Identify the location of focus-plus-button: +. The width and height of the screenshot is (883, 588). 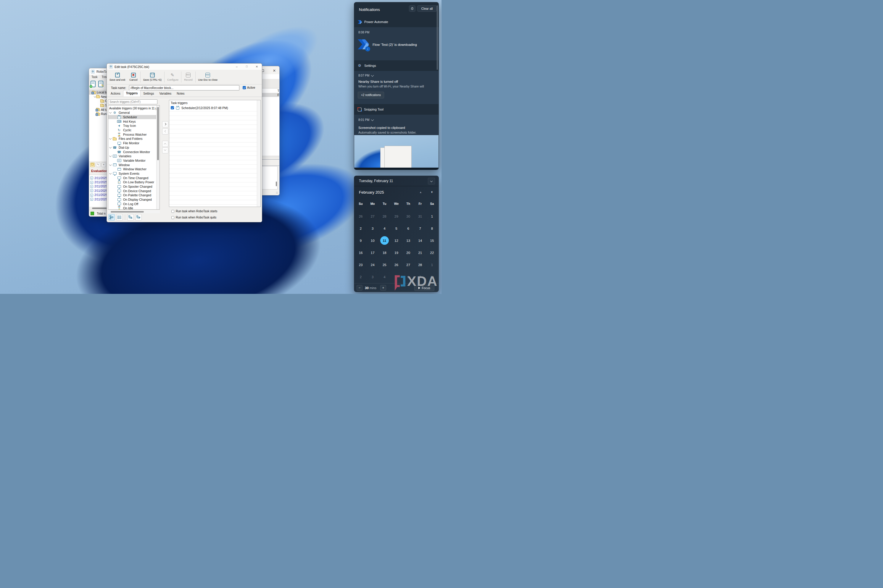
(383, 288).